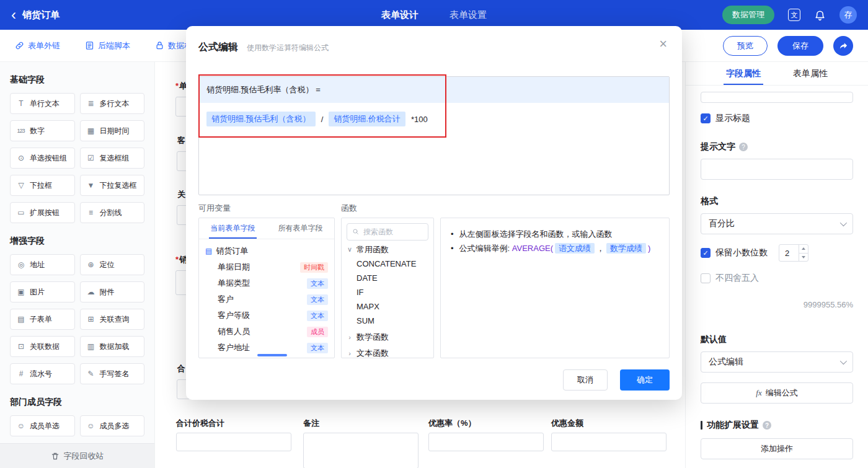 The width and height of the screenshot is (868, 468). Describe the element at coordinates (843, 46) in the screenshot. I see `share-button` at that location.